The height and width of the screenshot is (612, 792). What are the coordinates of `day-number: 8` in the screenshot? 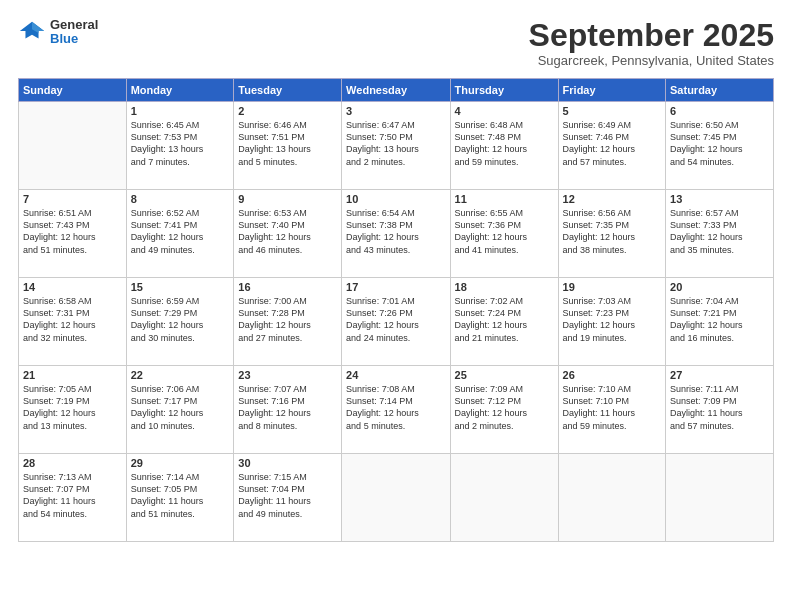 It's located at (180, 199).